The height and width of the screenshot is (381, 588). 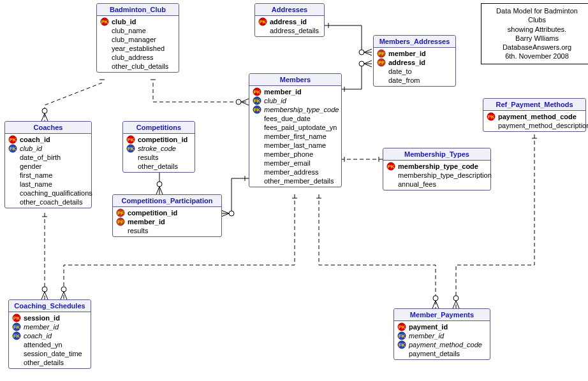 What do you see at coordinates (48, 184) in the screenshot?
I see `attr-row: last_name` at bounding box center [48, 184].